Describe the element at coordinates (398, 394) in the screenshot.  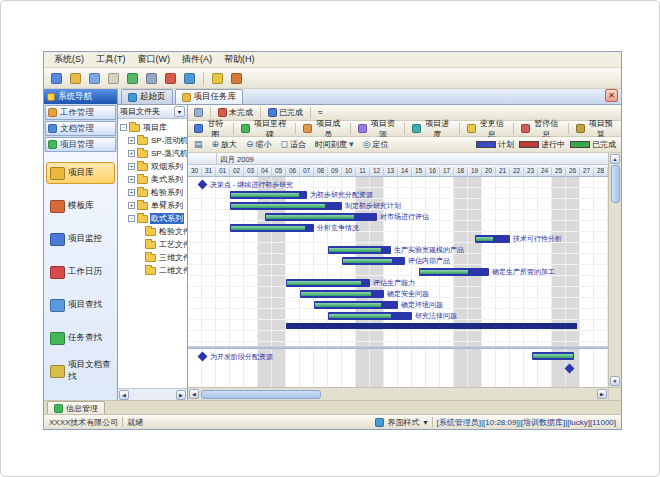
I see `horizontal-scrollbar: ◀ ▶` at that location.